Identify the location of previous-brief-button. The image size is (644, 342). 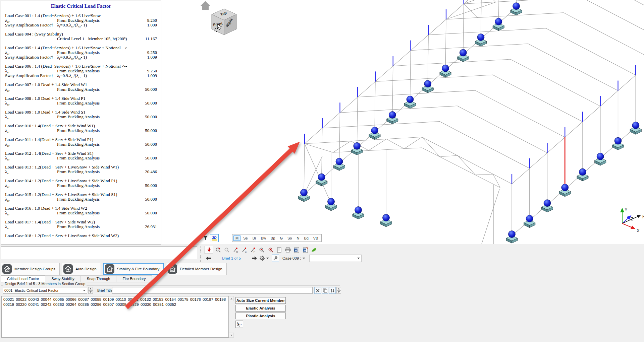
(209, 258).